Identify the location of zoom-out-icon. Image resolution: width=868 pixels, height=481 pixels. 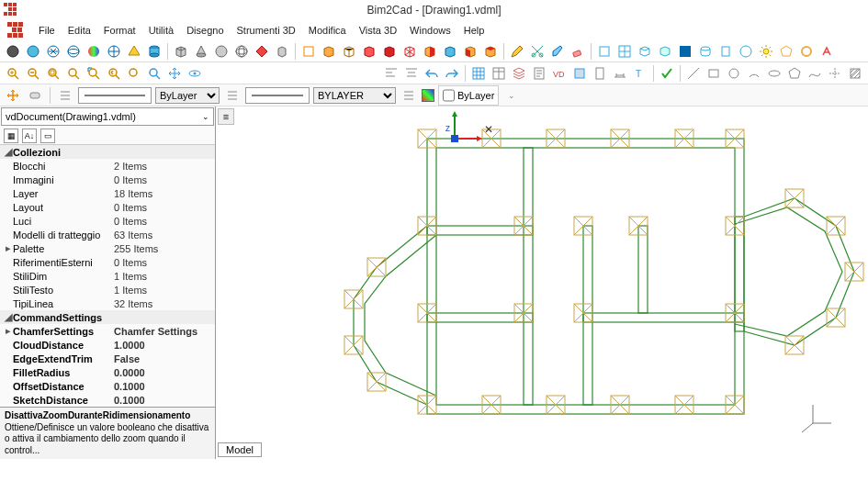
(33, 73).